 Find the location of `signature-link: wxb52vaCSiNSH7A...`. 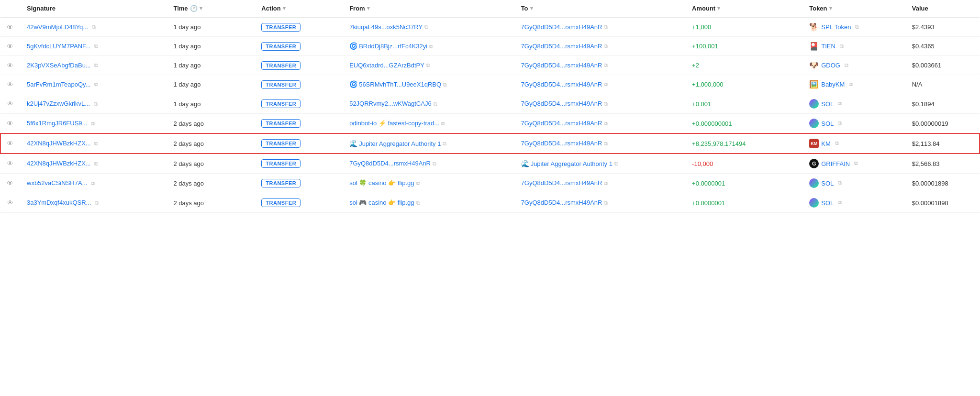

signature-link: wxb52vaCSiNSH7A... is located at coordinates (57, 183).